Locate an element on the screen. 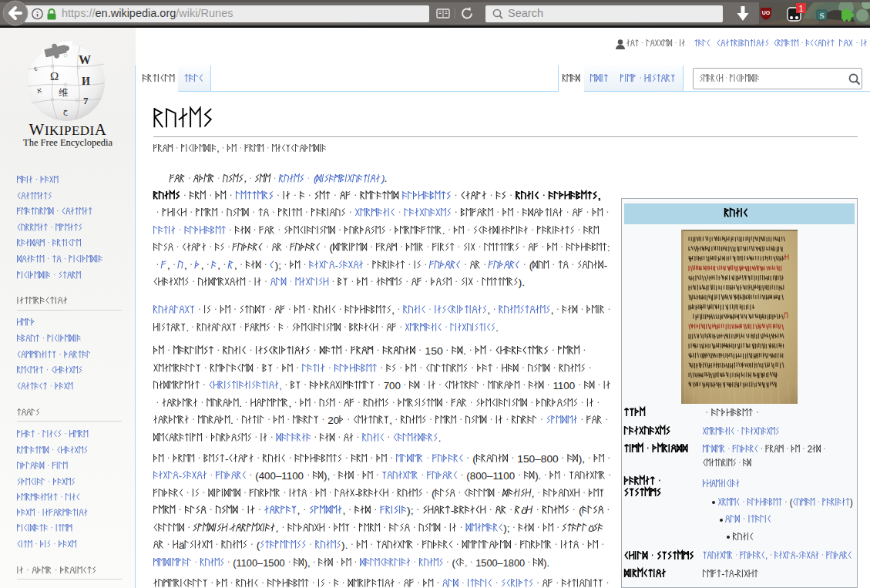 Image resolution: width=870 pixels, height=588 pixels. svg-text: (800–1100 is located at coordinates (490, 476).